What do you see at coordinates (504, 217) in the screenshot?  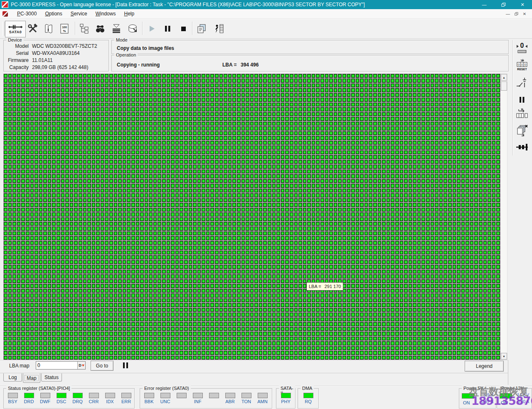 I see `map-scrollbar: ▲ ▼` at bounding box center [504, 217].